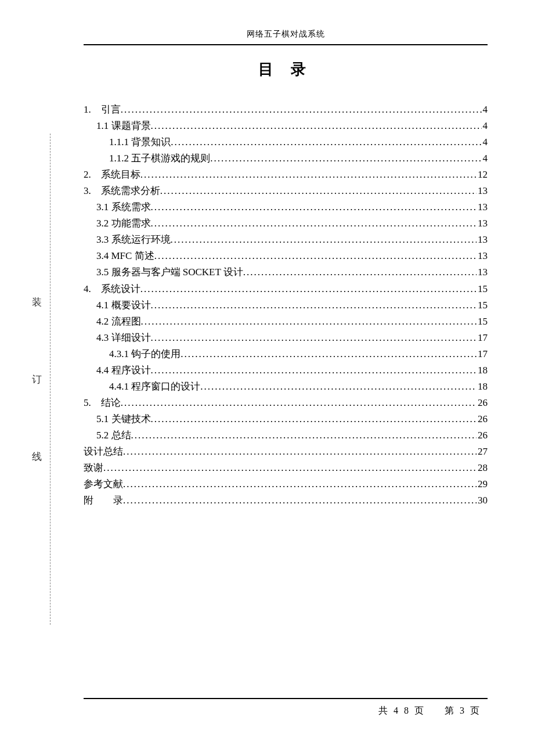 This screenshot has width=534, height=756. What do you see at coordinates (124, 419) in the screenshot?
I see `toc-entry-label: 5.1 关键技术` at bounding box center [124, 419].